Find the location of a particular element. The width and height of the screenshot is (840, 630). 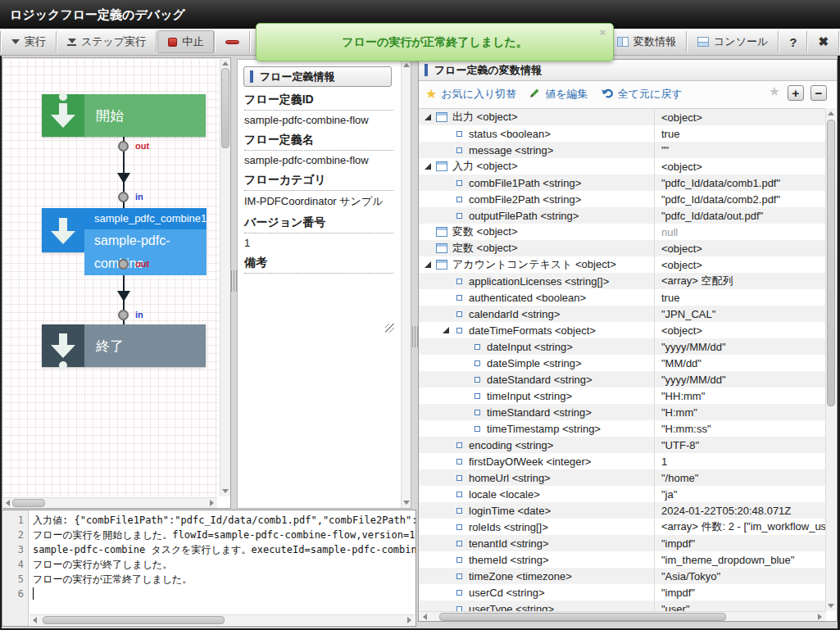

tree-row: userType <string>"user" is located at coordinates (623, 606).